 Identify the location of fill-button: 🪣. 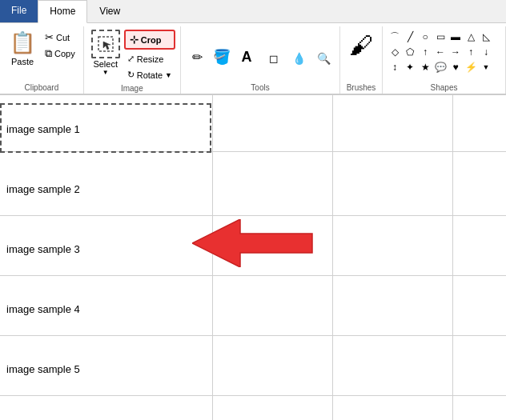
(222, 57).